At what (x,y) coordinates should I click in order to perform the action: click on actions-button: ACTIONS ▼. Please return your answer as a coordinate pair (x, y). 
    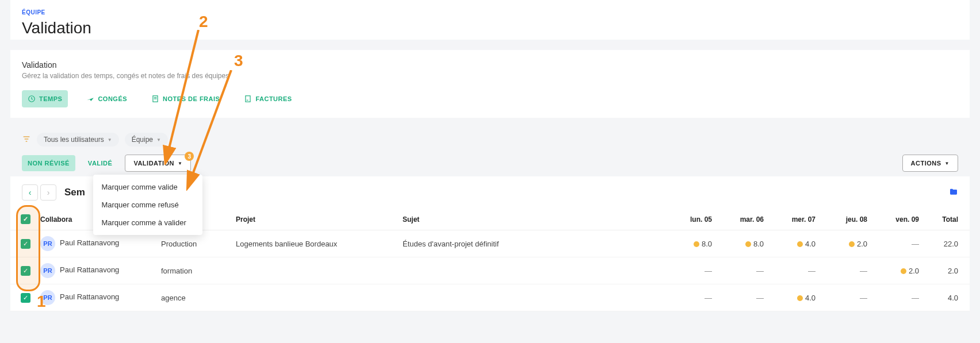
    Looking at the image, I should click on (931, 163).